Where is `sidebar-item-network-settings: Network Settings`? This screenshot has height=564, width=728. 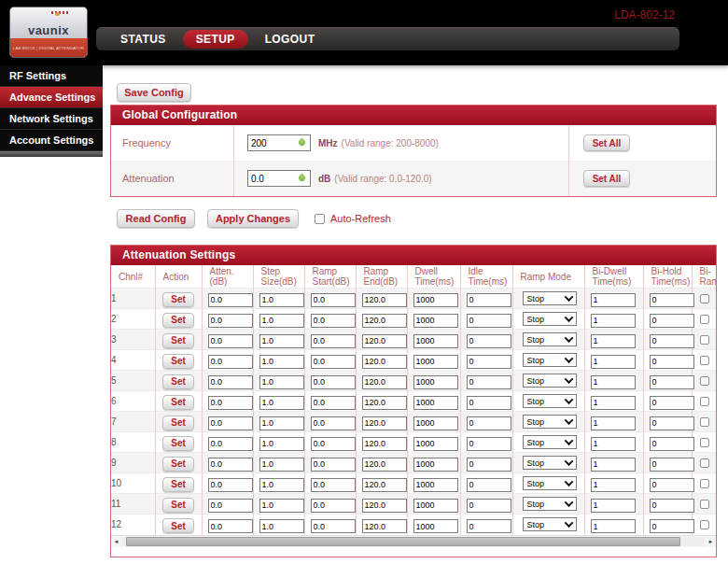
sidebar-item-network-settings: Network Settings is located at coordinates (51, 120).